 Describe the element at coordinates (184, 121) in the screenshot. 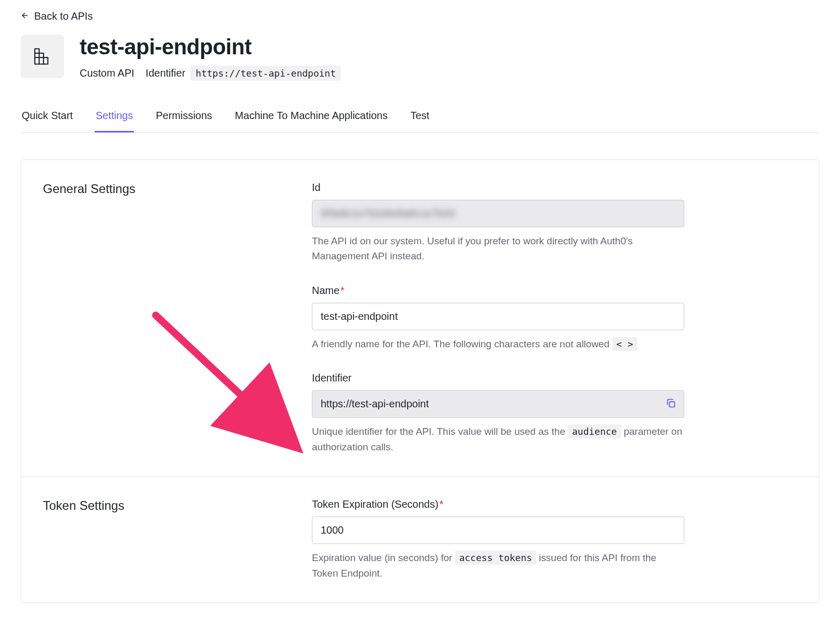

I see `tab-permissions: Permissions` at that location.